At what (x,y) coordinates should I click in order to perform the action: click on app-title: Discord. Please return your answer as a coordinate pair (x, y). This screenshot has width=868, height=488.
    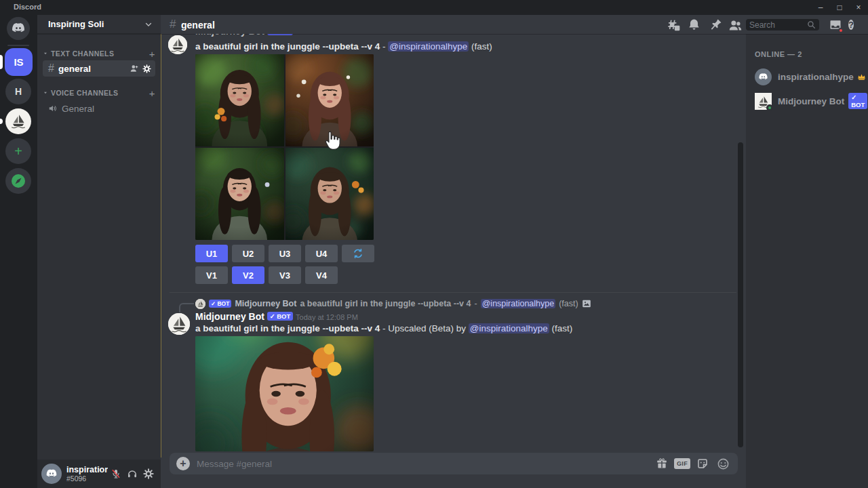
    Looking at the image, I should click on (27, 7).